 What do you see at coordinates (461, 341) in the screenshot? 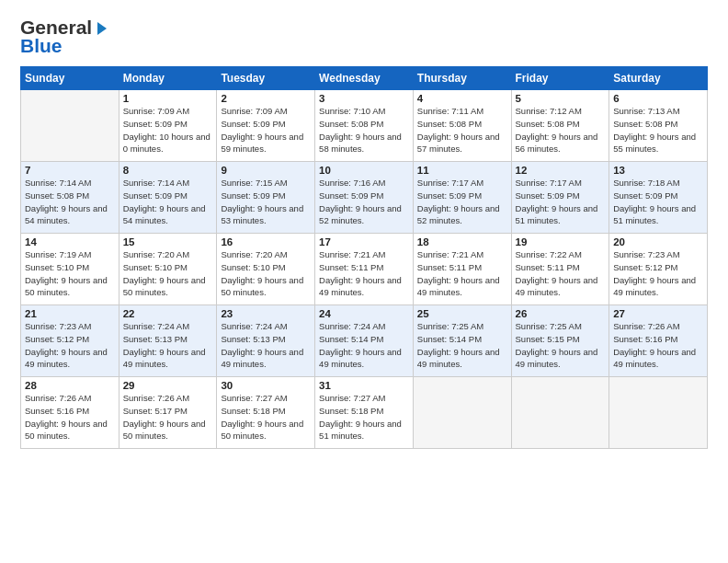
I see `calendar-cell: 25Sunrise: 7:25 AMSunset: 5:14 PMDayligh…` at bounding box center [461, 341].